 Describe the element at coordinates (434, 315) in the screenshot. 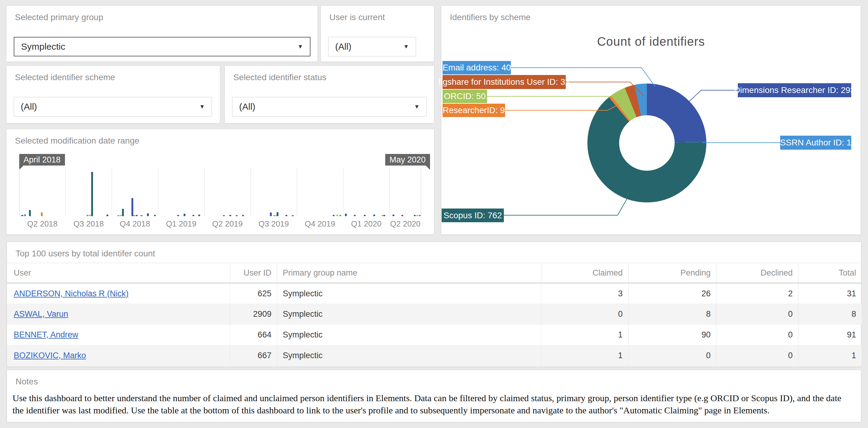

I see `table-row: ASWAL, Varun2909Symplectic0808` at that location.